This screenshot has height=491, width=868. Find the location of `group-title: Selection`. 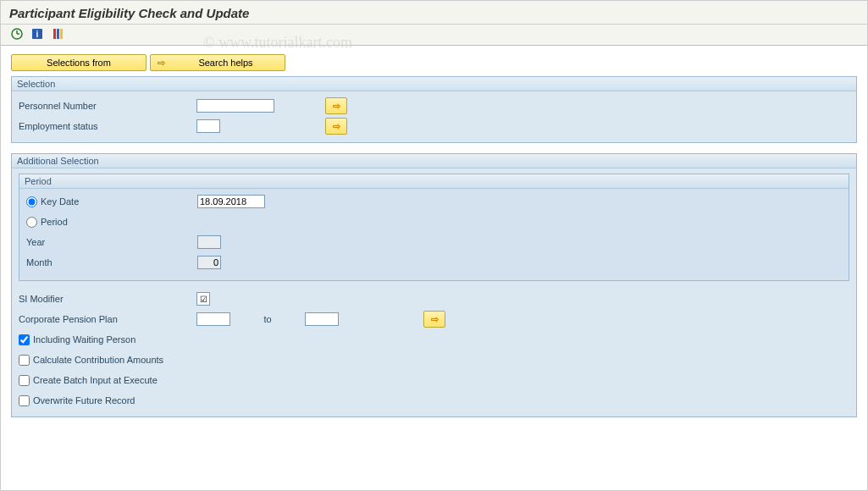

group-title: Selection is located at coordinates (434, 85).